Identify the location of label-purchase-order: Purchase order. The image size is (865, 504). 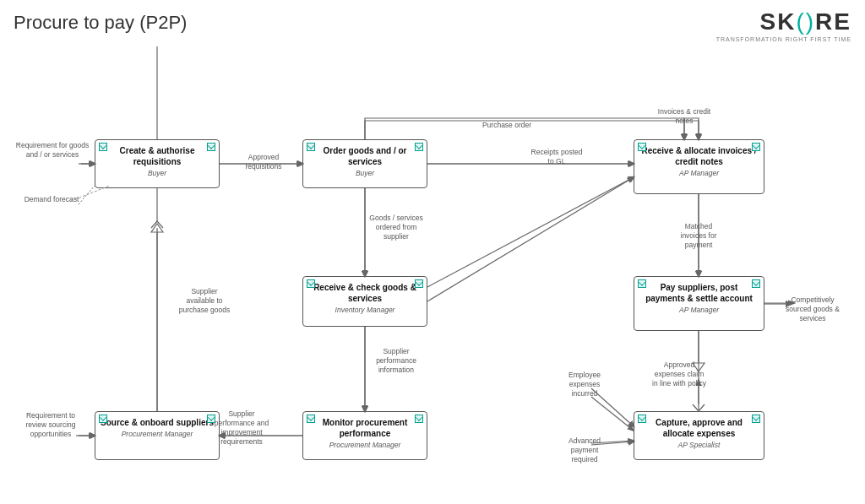
(507, 125).